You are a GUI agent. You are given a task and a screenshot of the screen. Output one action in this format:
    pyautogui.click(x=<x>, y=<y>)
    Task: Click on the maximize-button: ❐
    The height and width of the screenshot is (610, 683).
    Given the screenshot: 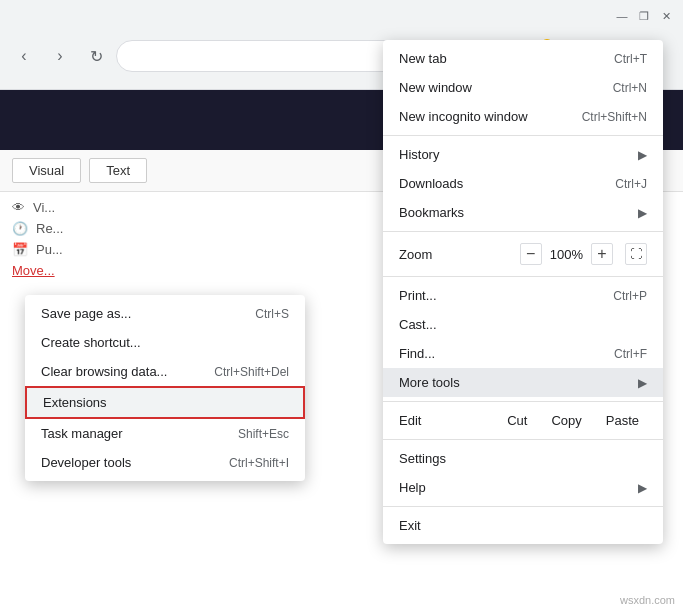 What is the action you would take?
    pyautogui.click(x=644, y=16)
    